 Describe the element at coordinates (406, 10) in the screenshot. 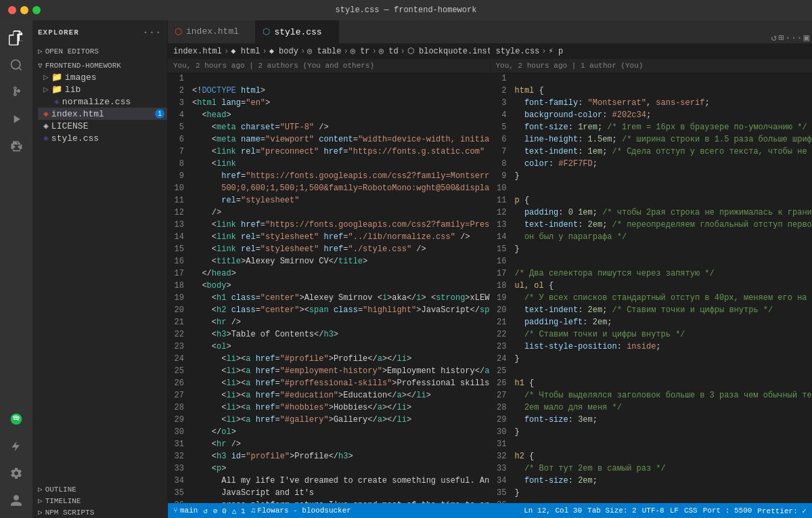

I see `title-bar: style.css — frontend-homework` at that location.